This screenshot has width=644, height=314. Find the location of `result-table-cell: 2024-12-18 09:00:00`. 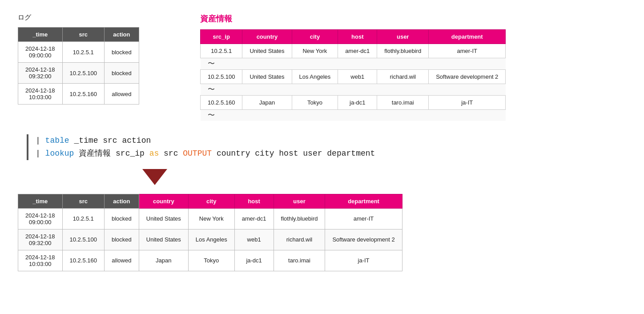

result-table-cell: 2024-12-18 09:00:00 is located at coordinates (40, 219).